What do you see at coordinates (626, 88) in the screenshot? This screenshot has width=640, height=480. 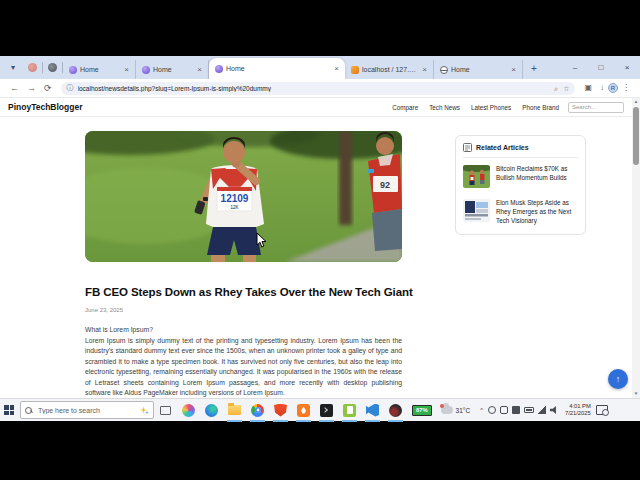 I see `menu-dots-icon: ⋮` at bounding box center [626, 88].